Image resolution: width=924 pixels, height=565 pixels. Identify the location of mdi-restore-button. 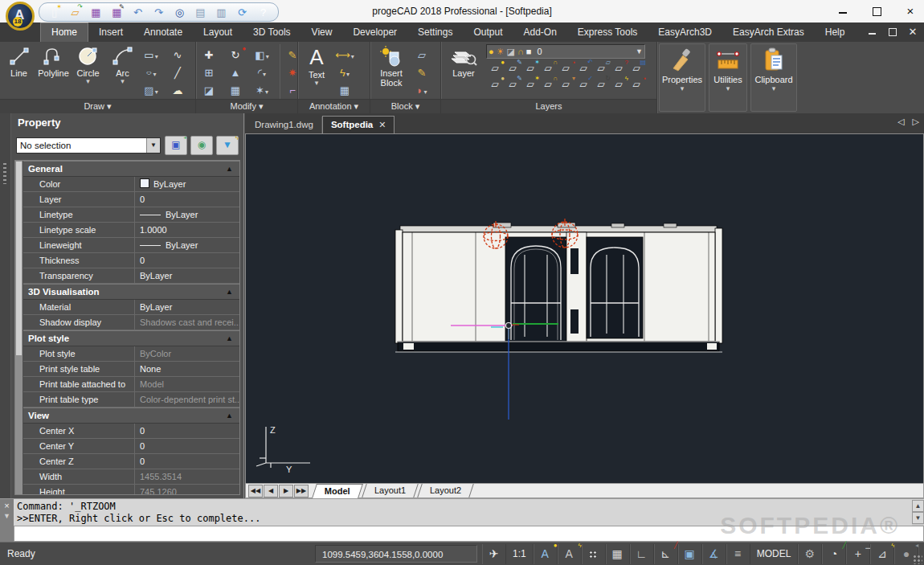
(893, 32).